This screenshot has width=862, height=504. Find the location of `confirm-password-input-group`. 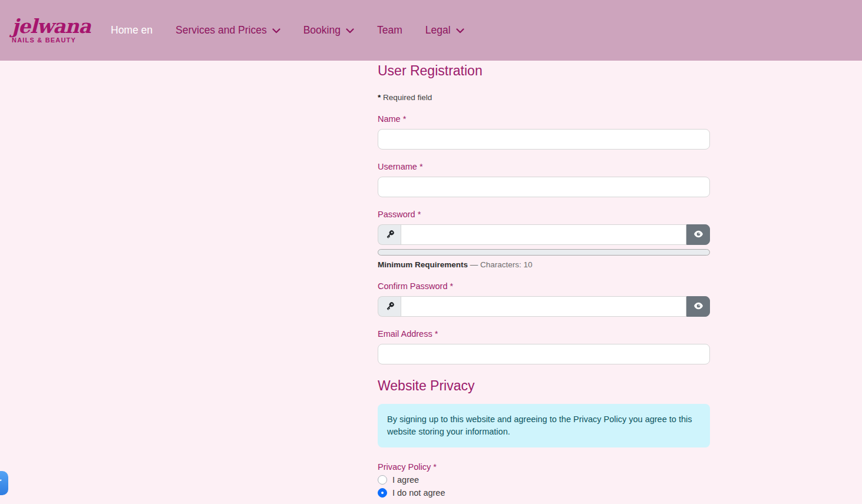

confirm-password-input-group is located at coordinates (544, 306).